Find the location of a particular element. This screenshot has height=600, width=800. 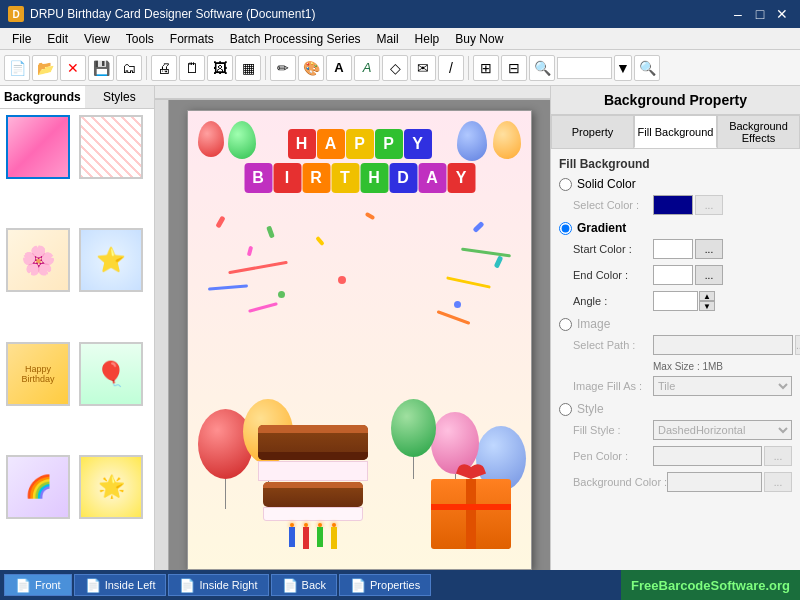

solid-color-browse-btn: ... is located at coordinates (709, 205).